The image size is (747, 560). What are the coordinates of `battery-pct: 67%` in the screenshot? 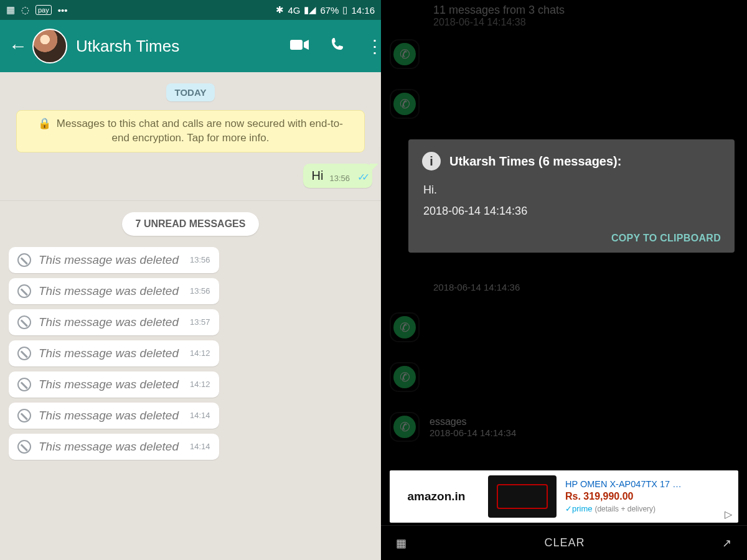 It's located at (329, 10).